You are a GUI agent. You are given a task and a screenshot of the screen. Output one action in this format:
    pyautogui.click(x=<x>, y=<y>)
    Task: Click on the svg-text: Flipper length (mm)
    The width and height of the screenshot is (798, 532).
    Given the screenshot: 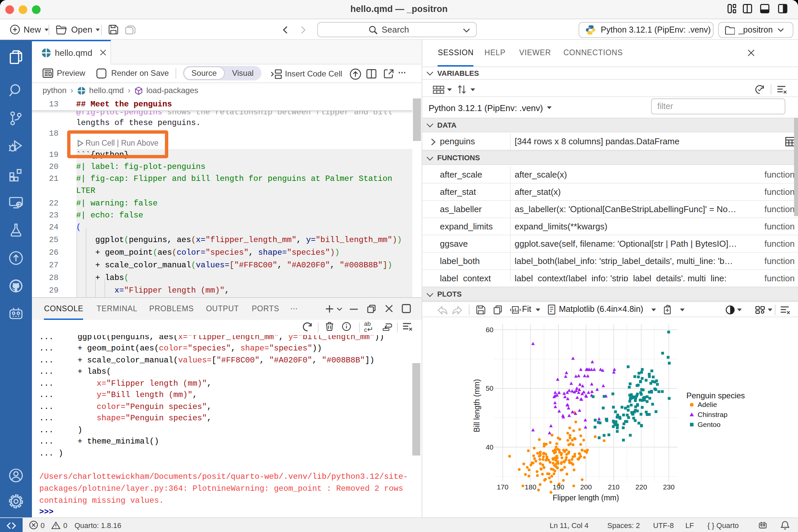 What is the action you would take?
    pyautogui.click(x=586, y=498)
    